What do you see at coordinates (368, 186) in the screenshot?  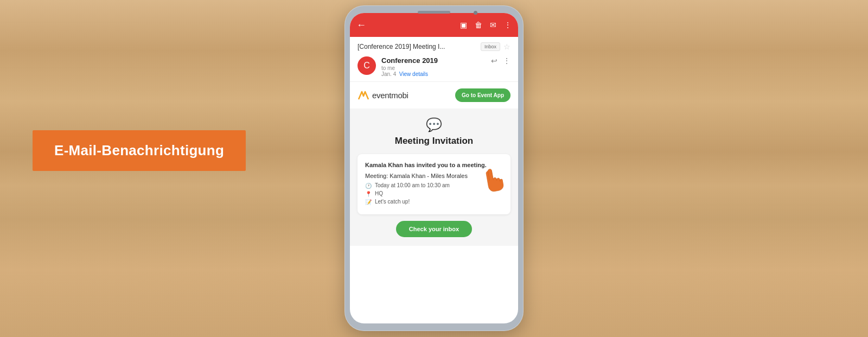 I see `clock-icon: 🕐` at bounding box center [368, 186].